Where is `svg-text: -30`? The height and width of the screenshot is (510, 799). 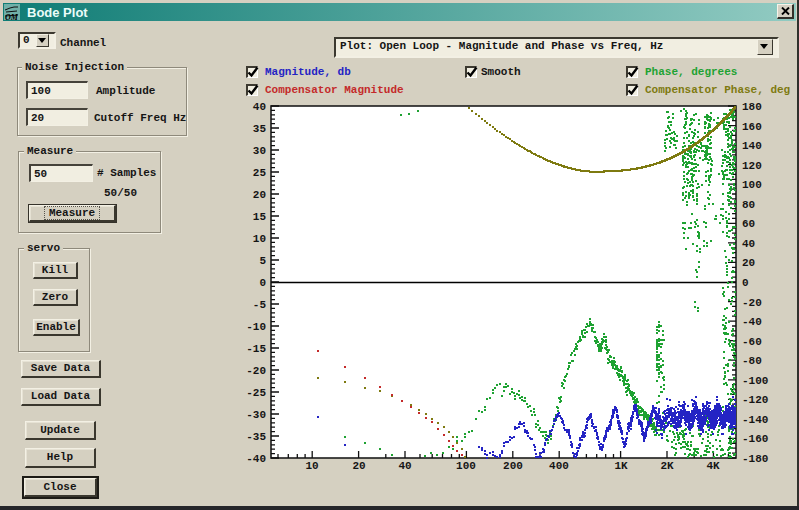
svg-text: -30 is located at coordinates (256, 415).